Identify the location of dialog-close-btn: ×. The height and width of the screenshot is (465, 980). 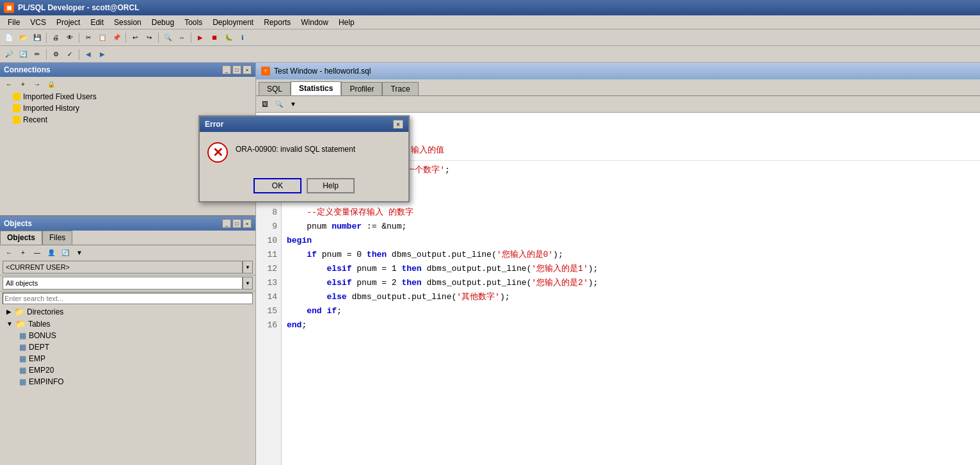
(398, 124).